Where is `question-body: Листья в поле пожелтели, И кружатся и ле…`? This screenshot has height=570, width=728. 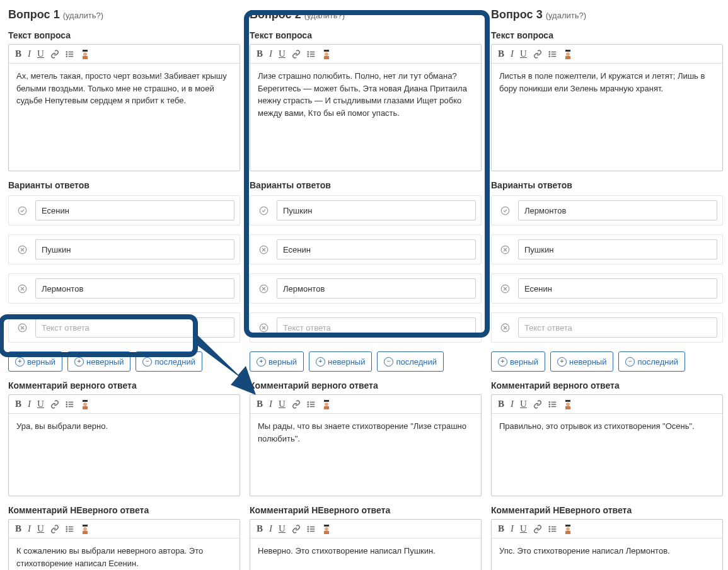
question-body: Листья в поле пожелтели, И кружатся и ле… is located at coordinates (607, 117).